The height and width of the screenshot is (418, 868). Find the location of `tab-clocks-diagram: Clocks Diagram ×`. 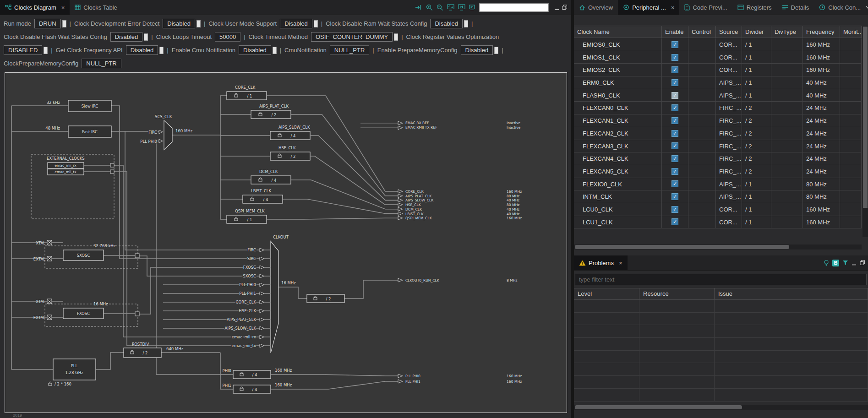

tab-clocks-diagram: Clocks Diagram × is located at coordinates (35, 7).